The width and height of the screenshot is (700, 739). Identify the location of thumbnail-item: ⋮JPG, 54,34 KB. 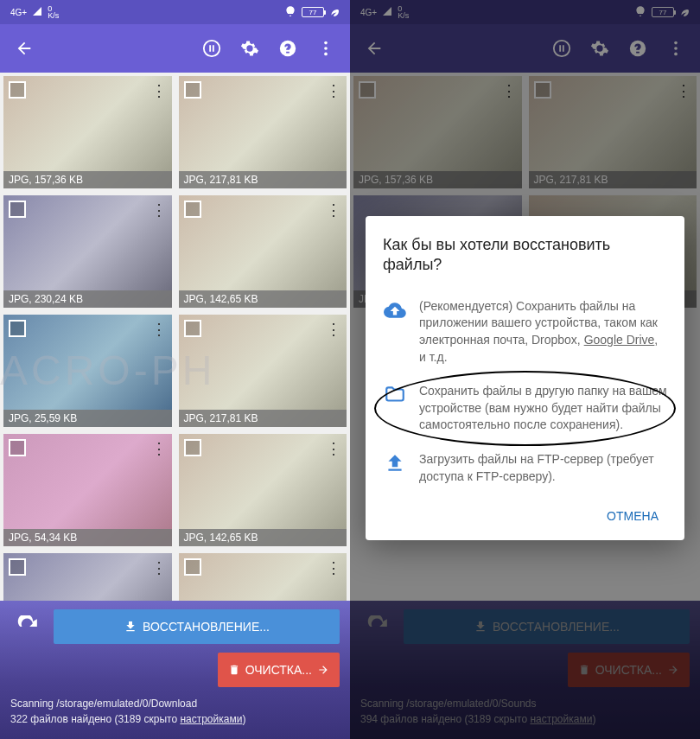
(88, 490).